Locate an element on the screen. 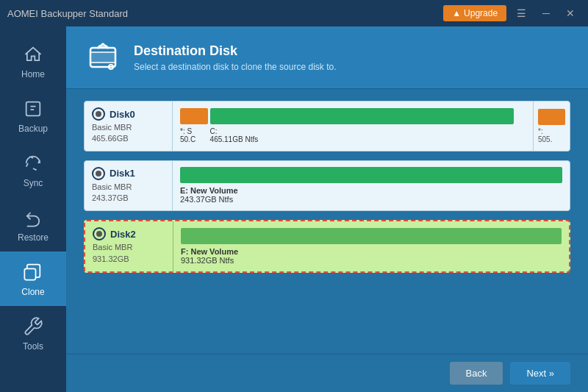 This screenshot has height=392, width=588. menu-button: ☰ is located at coordinates (522, 13).